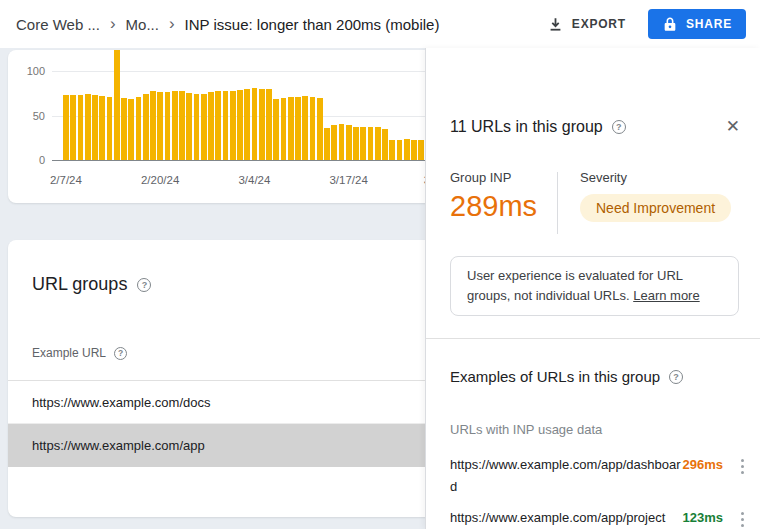 This screenshot has height=529, width=760. Describe the element at coordinates (656, 178) in the screenshot. I see `severity-label: Severity` at that location.